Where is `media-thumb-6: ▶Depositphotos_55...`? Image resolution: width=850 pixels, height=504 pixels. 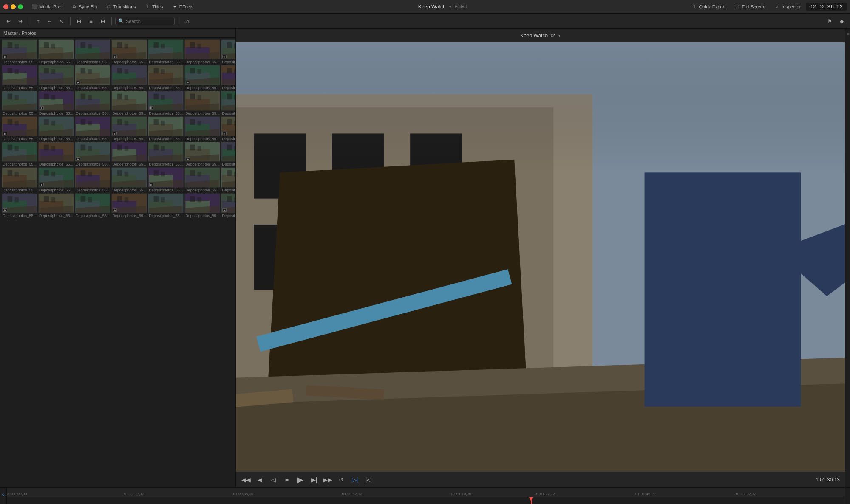 media-thumb-6: ▶Depositphotos_55... is located at coordinates (228, 52).